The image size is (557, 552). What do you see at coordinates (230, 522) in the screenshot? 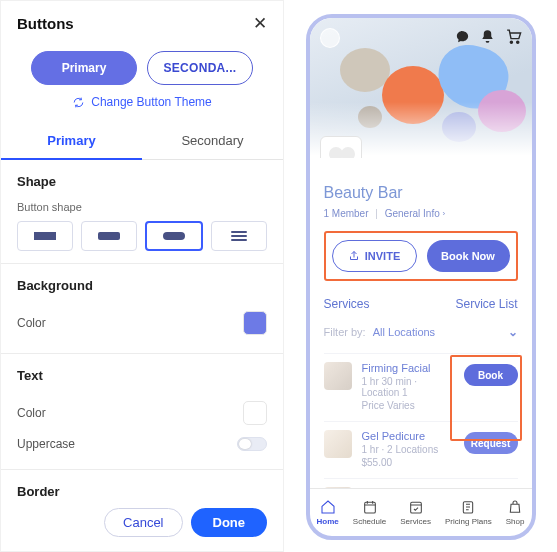
I see `done-button: Done` at bounding box center [230, 522].